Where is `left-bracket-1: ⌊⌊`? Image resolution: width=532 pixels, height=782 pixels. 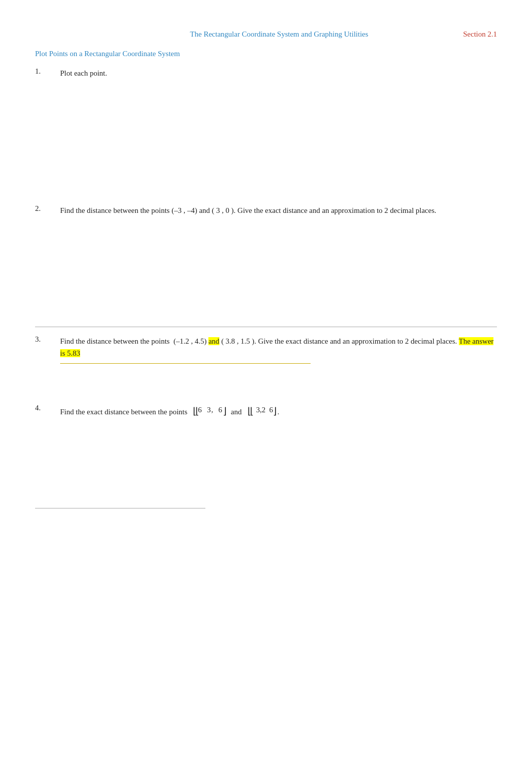 left-bracket-1: ⌊⌊ is located at coordinates (195, 411).